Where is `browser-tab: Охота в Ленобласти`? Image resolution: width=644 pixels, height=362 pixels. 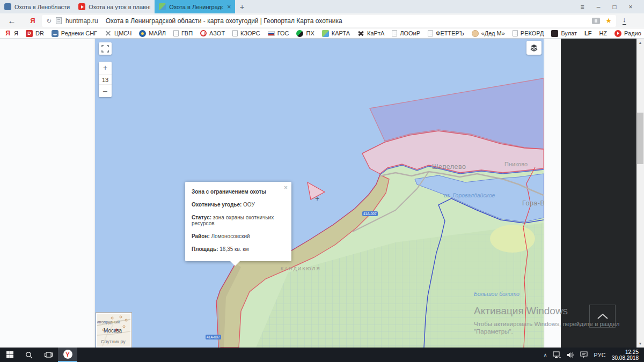 browser-tab: Охота в Ленобласти is located at coordinates (37, 6).